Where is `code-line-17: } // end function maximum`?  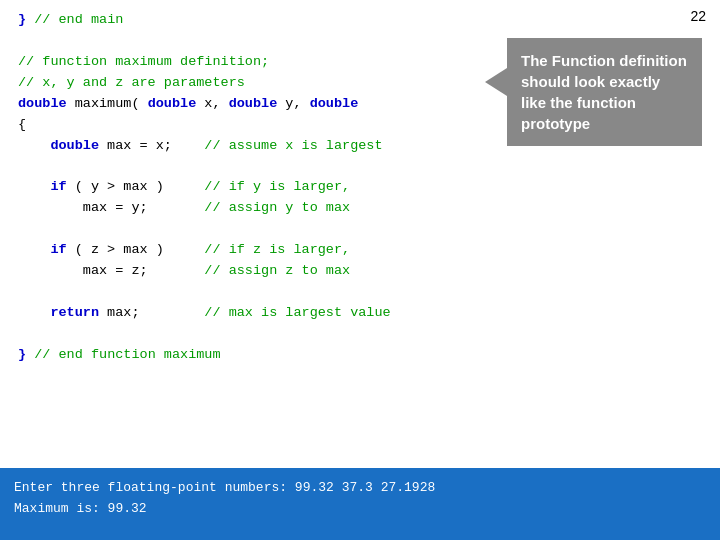 code-line-17: } // end function maximum is located at coordinates (360, 356).